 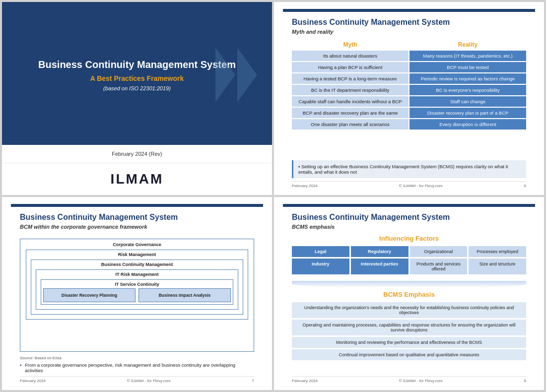 I want to click on reality-cell-3: Periodic review is required as factors c…, so click(x=468, y=78).